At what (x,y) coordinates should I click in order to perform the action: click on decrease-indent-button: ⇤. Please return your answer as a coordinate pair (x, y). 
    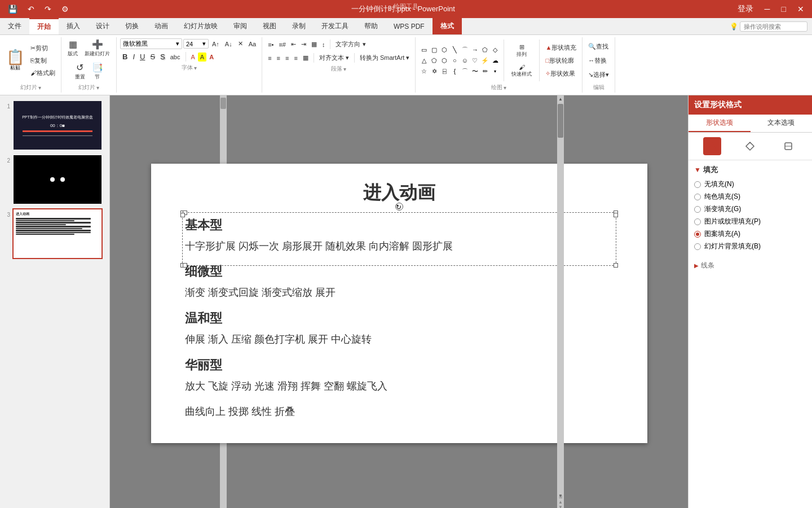
    Looking at the image, I should click on (293, 44).